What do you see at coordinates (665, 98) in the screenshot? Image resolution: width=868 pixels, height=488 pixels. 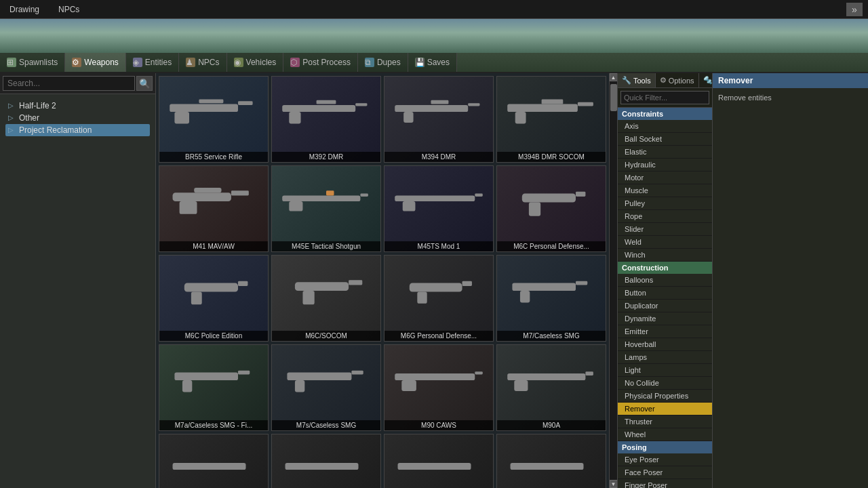 I see `quick-filter-input` at bounding box center [665, 98].